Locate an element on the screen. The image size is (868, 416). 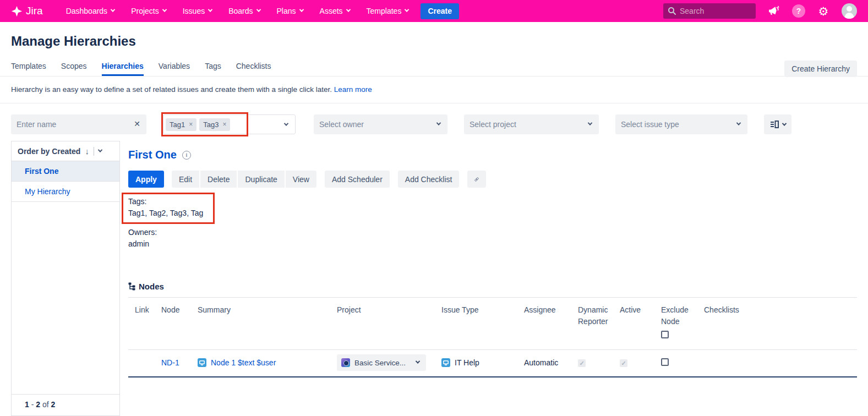
tab-scopes: Scopes is located at coordinates (74, 69).